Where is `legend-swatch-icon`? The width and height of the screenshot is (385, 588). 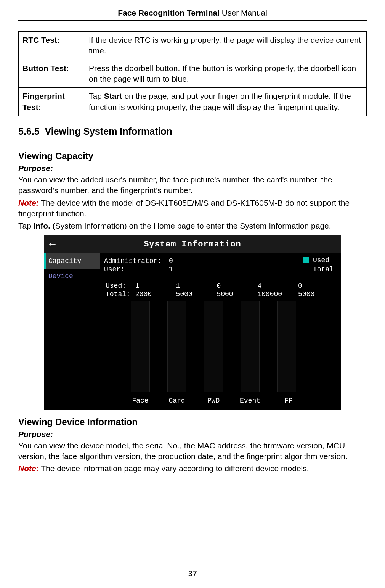 legend-swatch-icon is located at coordinates (306, 260).